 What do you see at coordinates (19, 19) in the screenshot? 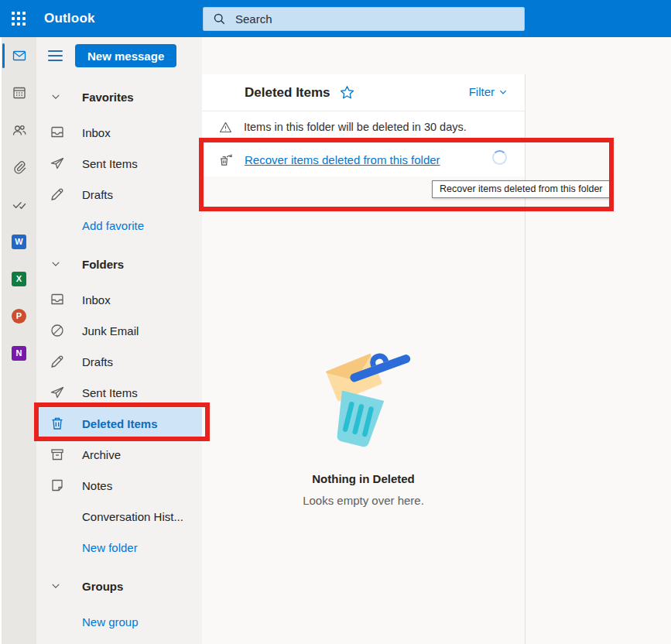
I see `waffle-icon` at bounding box center [19, 19].